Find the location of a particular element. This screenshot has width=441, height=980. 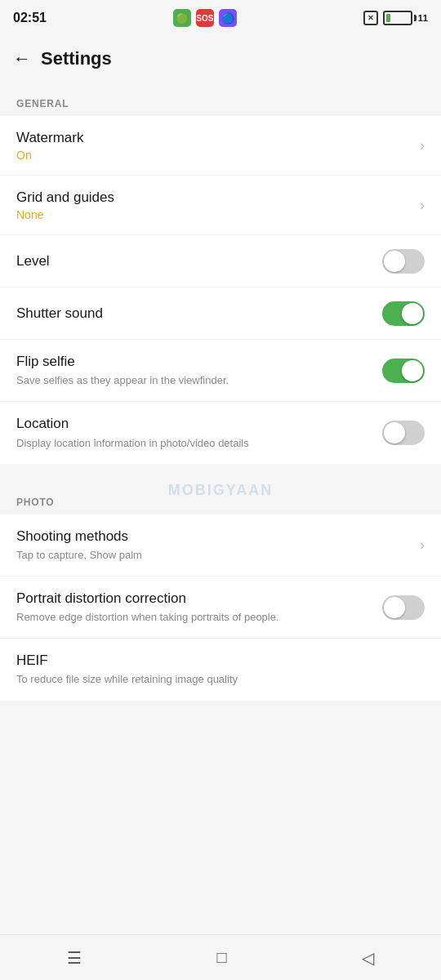

status-bar: 02:51 🟢 SOS 🔵 ✕ 11 is located at coordinates (220, 18).